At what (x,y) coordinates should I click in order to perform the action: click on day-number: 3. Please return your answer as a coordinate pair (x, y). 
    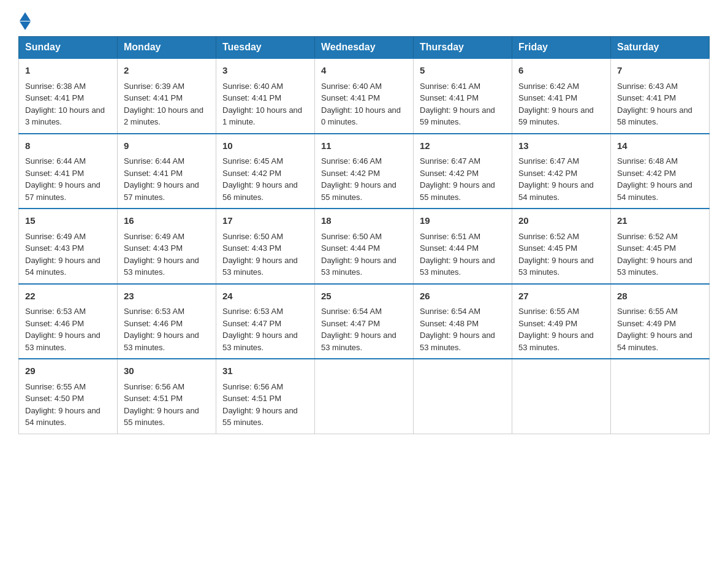
    Looking at the image, I should click on (265, 71).